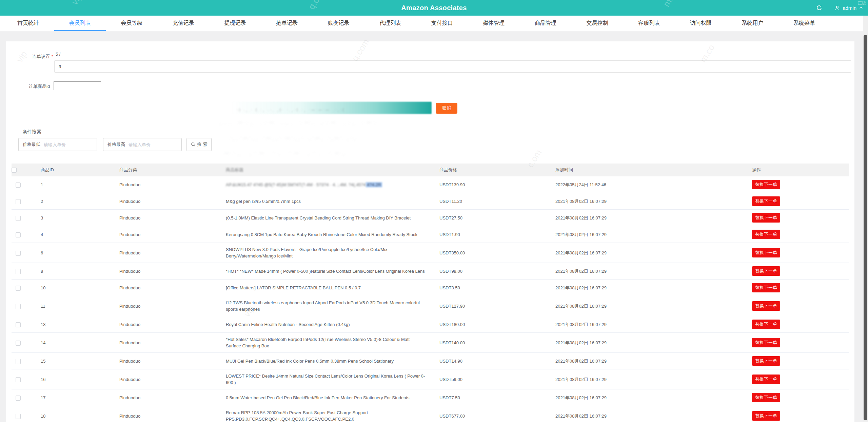 The image size is (868, 422). I want to click on col-product-id: 商品ID, so click(71, 170).